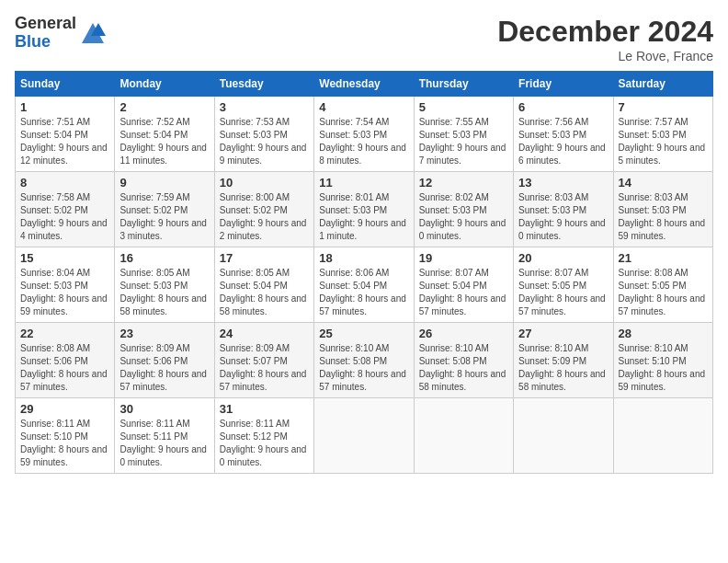 The height and width of the screenshot is (563, 728). What do you see at coordinates (463, 134) in the screenshot?
I see `table-row: 5 Sunrise: 7:55 AM Sunset: 5:03 PM Dayli…` at bounding box center [463, 134].